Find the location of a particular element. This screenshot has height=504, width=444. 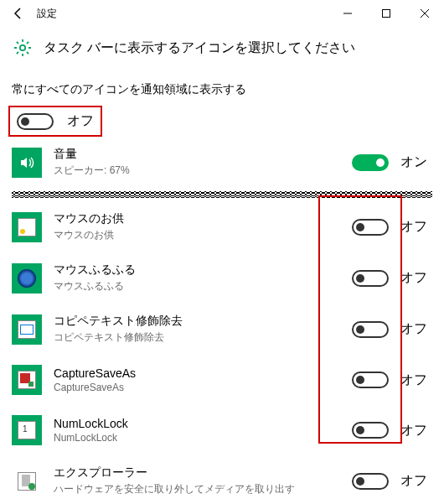

always-show-section: 常にすべてのアイコンを通知領域に表示する オフ is located at coordinates (222, 109).